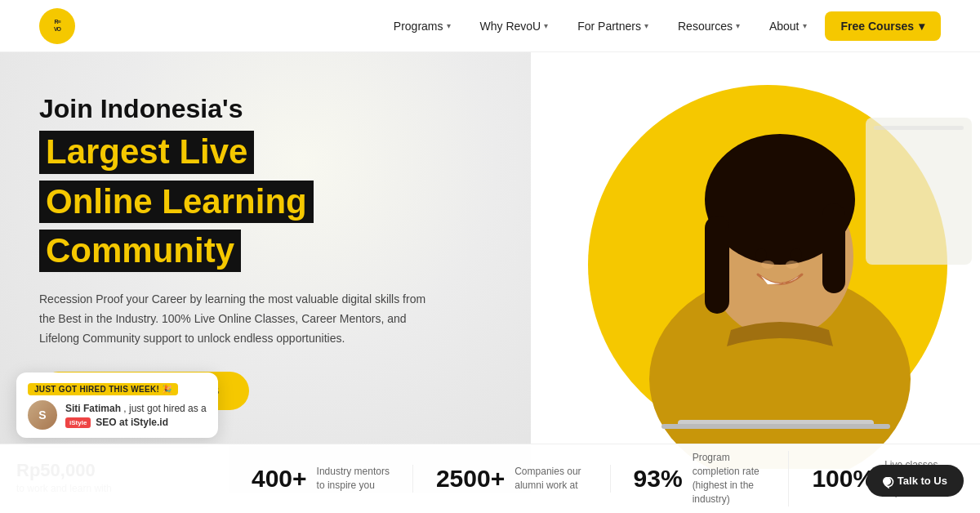  Describe the element at coordinates (165, 408) in the screenshot. I see `hired-text: , just got hired as a` at that location.